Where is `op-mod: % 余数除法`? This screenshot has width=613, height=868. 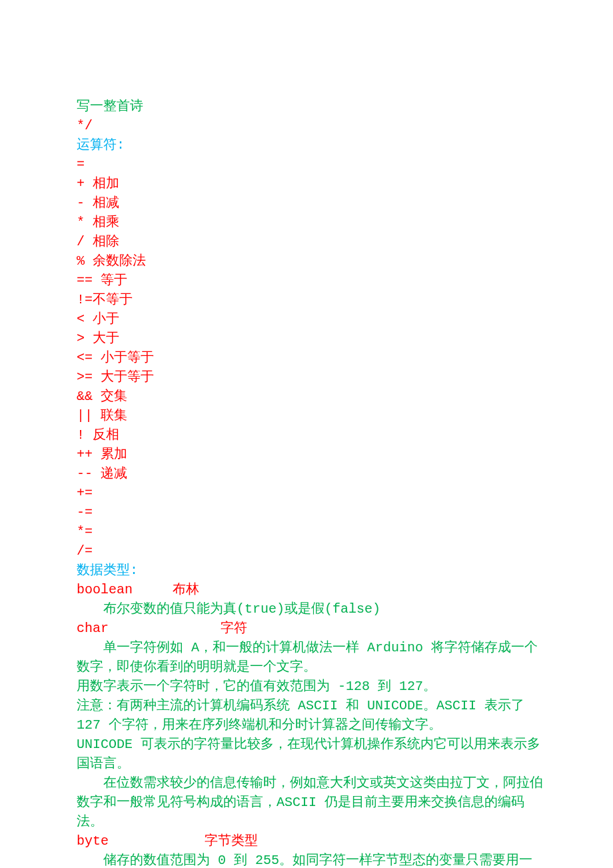 op-mod: % 余数除法 is located at coordinates (310, 261).